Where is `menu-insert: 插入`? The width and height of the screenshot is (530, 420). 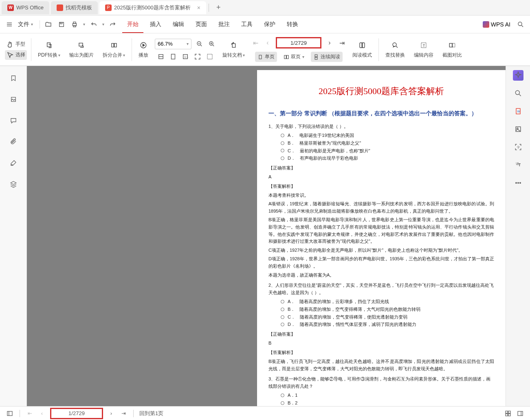
menu-insert: 插入 is located at coordinates (156, 24).